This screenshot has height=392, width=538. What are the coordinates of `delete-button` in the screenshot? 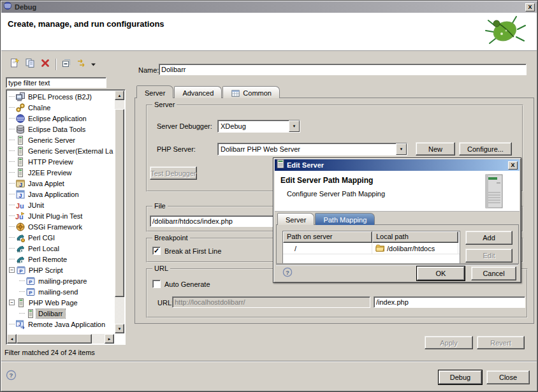 It's located at (45, 64).